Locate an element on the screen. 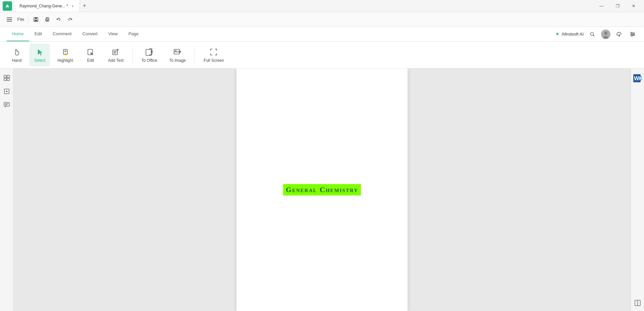 This screenshot has height=311, width=644. menubar: Home Edit Comment Convert View Page ✦ Af… is located at coordinates (322, 34).